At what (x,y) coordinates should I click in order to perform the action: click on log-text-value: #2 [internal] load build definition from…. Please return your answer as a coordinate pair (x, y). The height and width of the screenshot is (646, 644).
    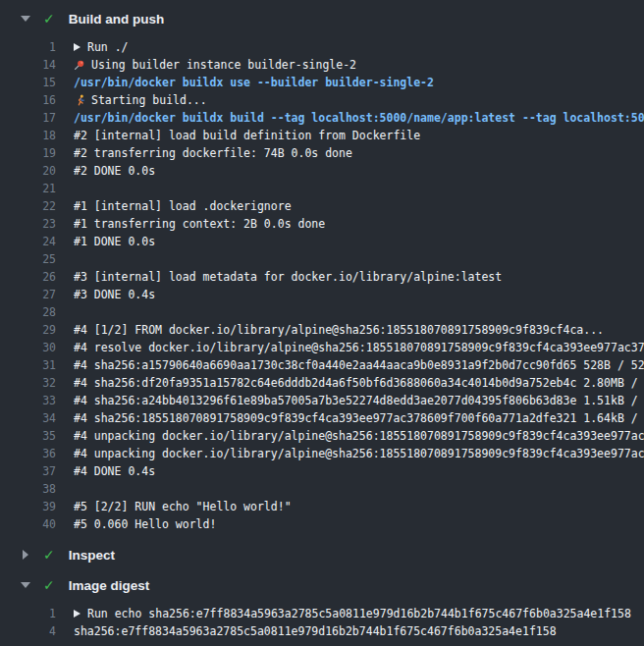
    Looking at the image, I should click on (247, 135).